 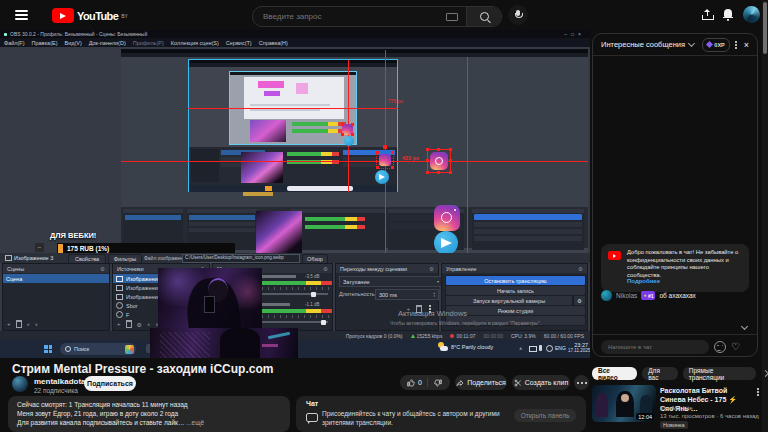 I want to click on star-icon: ★, so click(x=645, y=296).